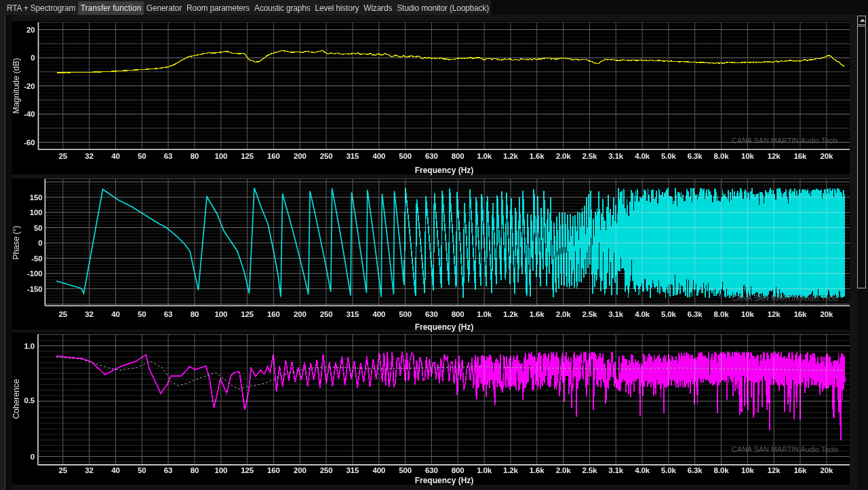  What do you see at coordinates (800, 470) in the screenshot?
I see `svg-text: 16k` at bounding box center [800, 470].